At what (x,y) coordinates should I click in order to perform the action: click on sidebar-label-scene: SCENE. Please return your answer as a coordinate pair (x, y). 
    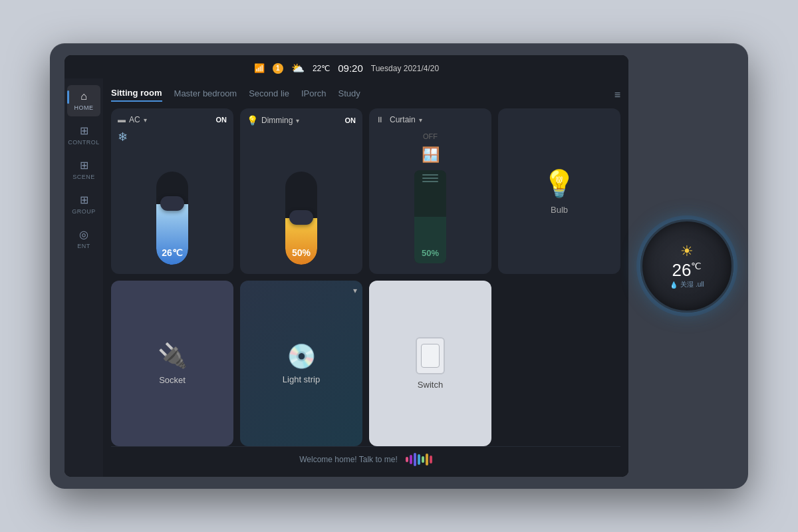
    Looking at the image, I should click on (84, 177).